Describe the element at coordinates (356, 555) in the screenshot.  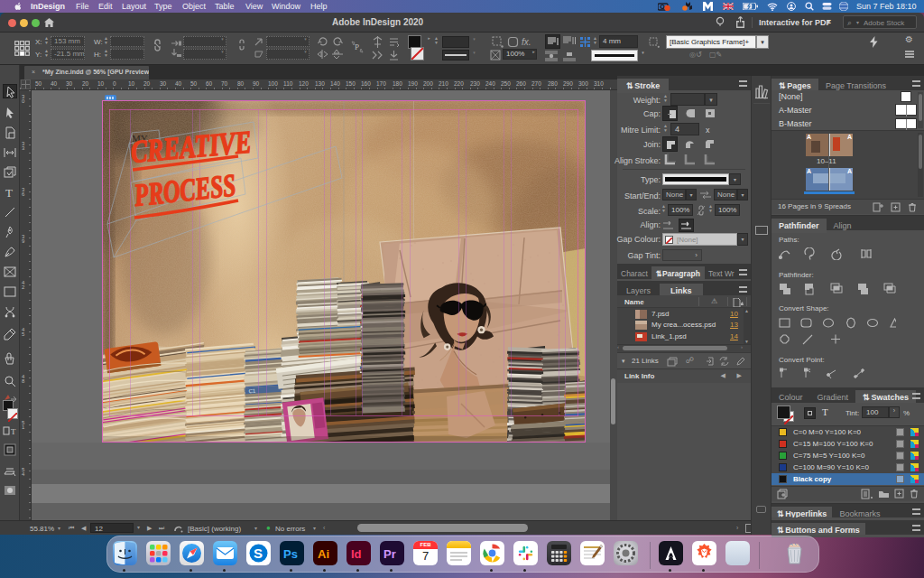
I see `svg-text: Id` at that location.